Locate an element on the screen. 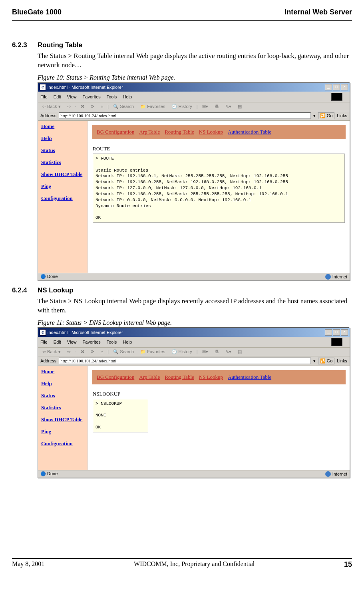 The height and width of the screenshot is (596, 364). search-button: 🔍 Search is located at coordinates (123, 106).